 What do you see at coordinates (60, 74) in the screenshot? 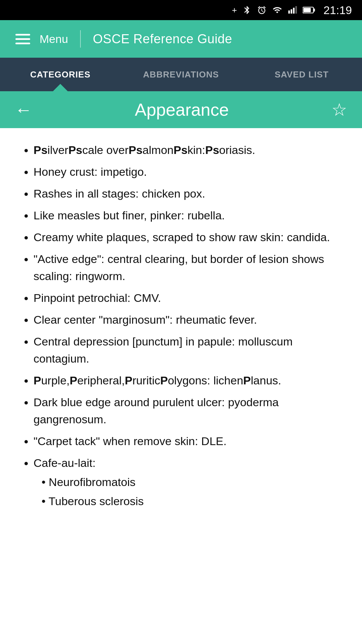
I see `tab-categories: CATEGORIES` at bounding box center [60, 74].